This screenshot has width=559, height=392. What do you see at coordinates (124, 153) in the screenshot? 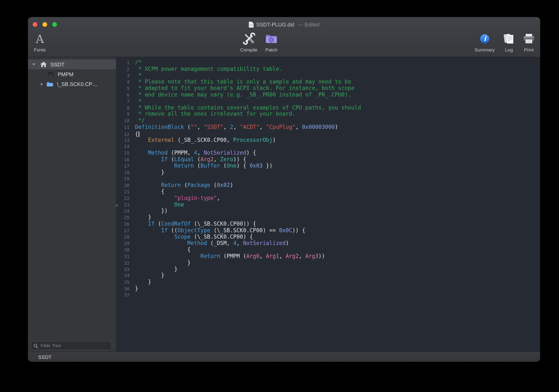
I see `line-number: 15` at bounding box center [124, 153].